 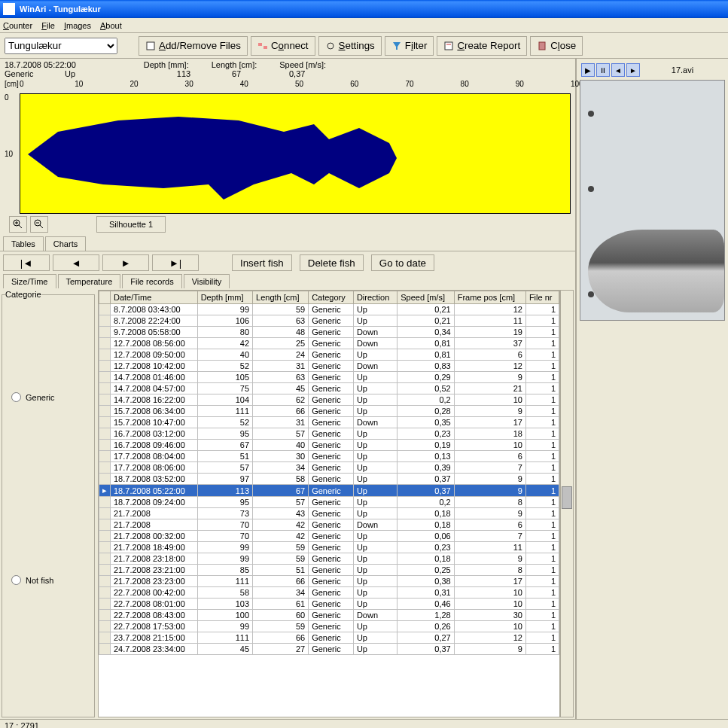 I want to click on table-row: 22.7.2008 08:43:0010060GenericDown1,2830…, so click(x=330, y=616).